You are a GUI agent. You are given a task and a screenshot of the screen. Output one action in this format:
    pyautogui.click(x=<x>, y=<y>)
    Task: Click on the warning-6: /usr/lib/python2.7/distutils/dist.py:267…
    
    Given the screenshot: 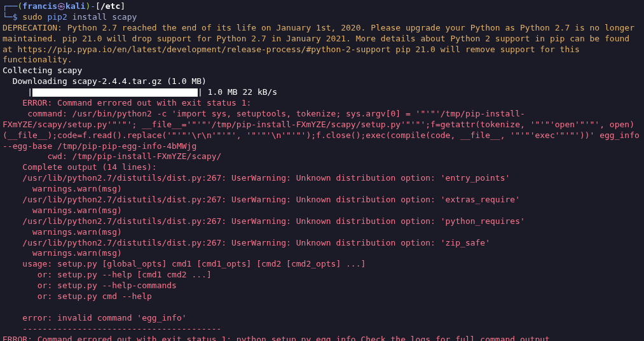 What is the action you would take?
    pyautogui.click(x=322, y=243)
    